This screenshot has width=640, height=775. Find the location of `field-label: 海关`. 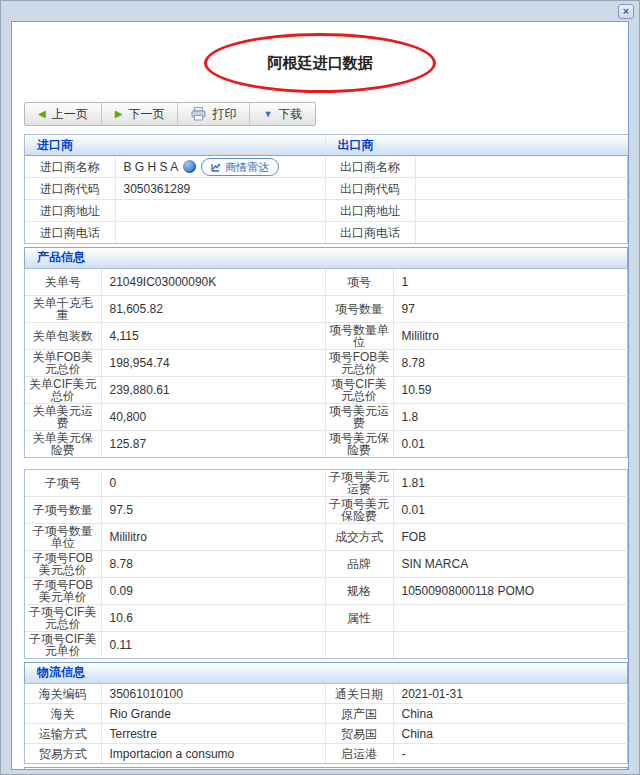

field-label: 海关 is located at coordinates (63, 714).